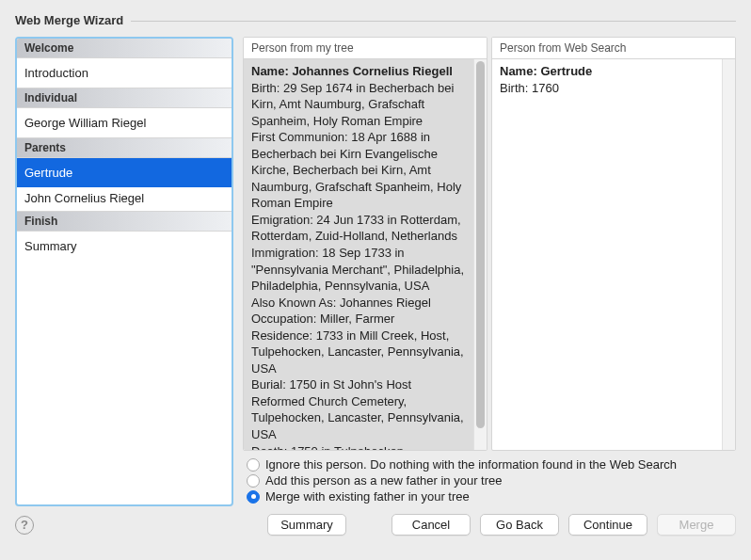 The height and width of the screenshot is (560, 751). I want to click on fact-line: First Communion: 18 Apr 1688 in Becherba…, so click(359, 170).